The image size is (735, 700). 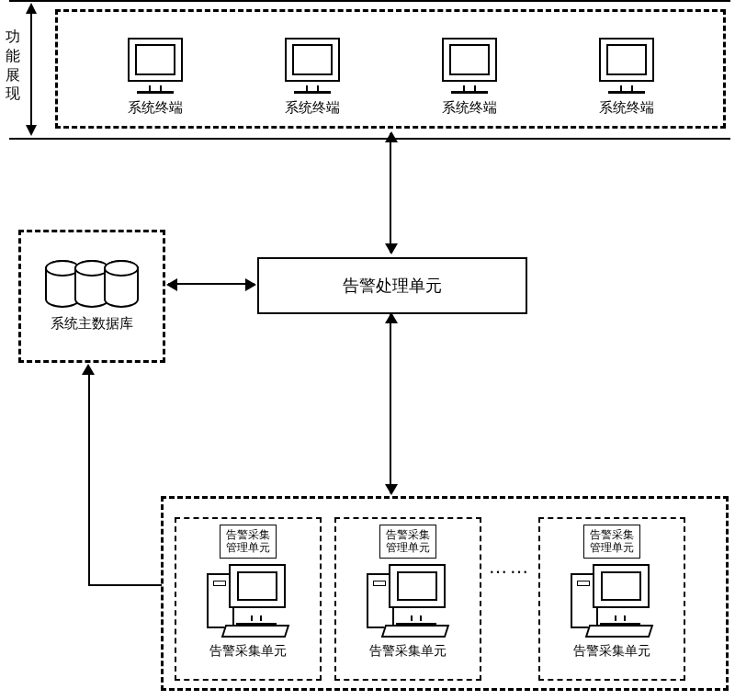 I want to click on processor-label: 告警处理单元, so click(x=392, y=286).